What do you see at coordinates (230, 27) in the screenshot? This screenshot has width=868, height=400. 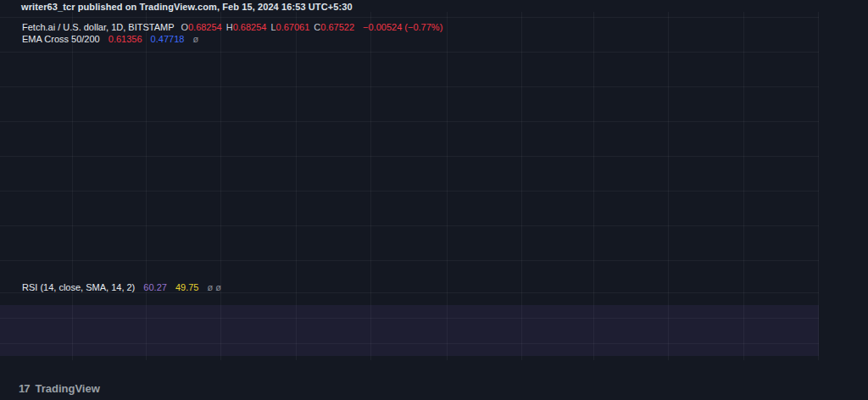 I see `ohlc-letter: H` at bounding box center [230, 27].